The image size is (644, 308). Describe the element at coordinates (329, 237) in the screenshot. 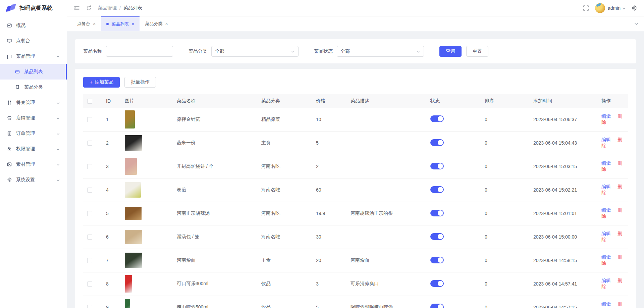

I see `dish-price: 30` at that location.